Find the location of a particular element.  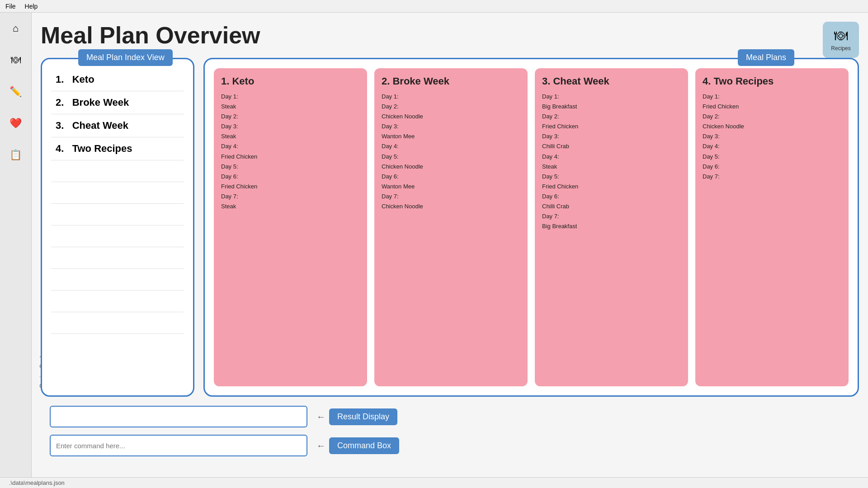

card-content: Day 1:Big Breakfast Day 2:Fried Chicken … is located at coordinates (611, 162).